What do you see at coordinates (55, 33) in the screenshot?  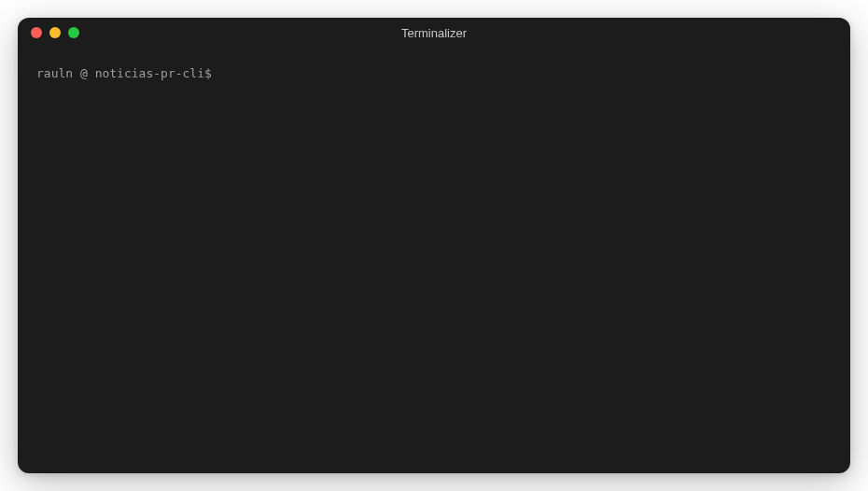 I see `minimize-icon` at bounding box center [55, 33].